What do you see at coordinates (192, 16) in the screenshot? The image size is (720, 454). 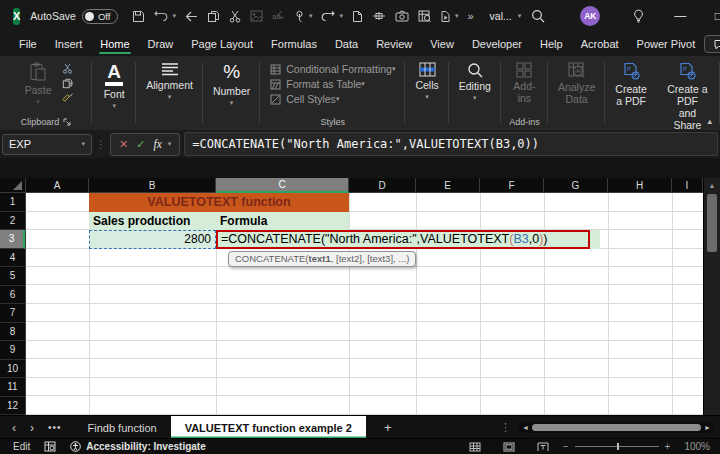 I see `back-arrow-icon` at bounding box center [192, 16].